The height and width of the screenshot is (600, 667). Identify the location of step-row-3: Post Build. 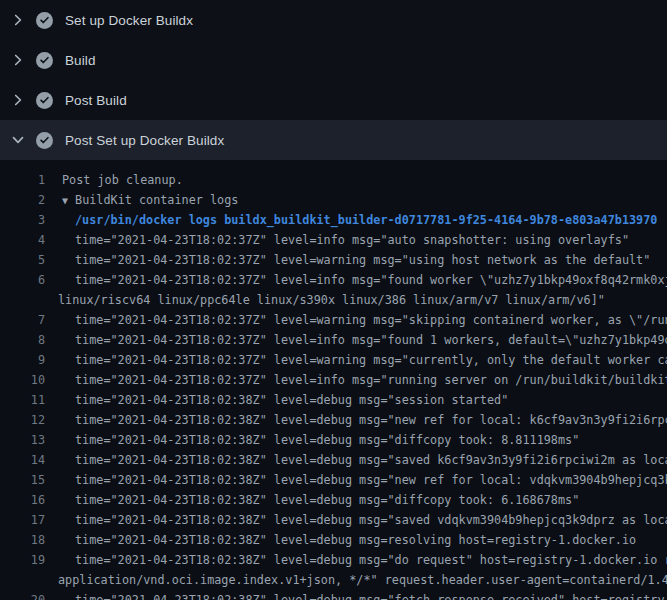
(334, 100).